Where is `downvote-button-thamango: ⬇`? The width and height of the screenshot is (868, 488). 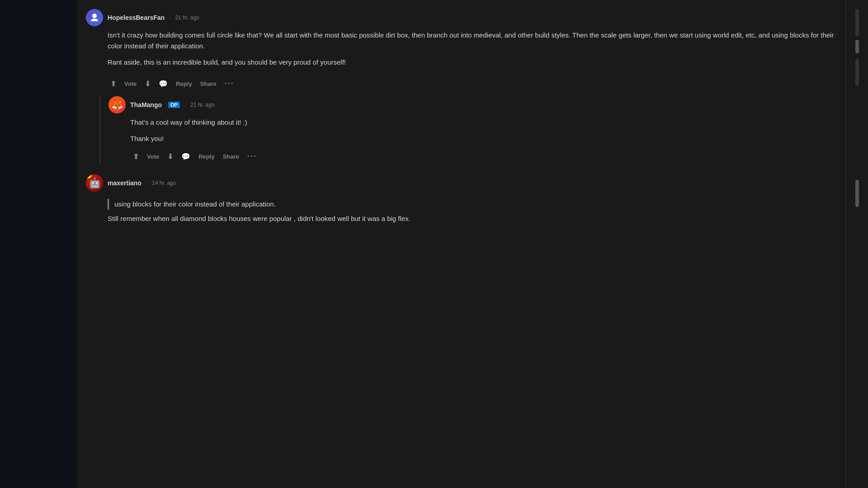 downvote-button-thamango: ⬇ is located at coordinates (170, 157).